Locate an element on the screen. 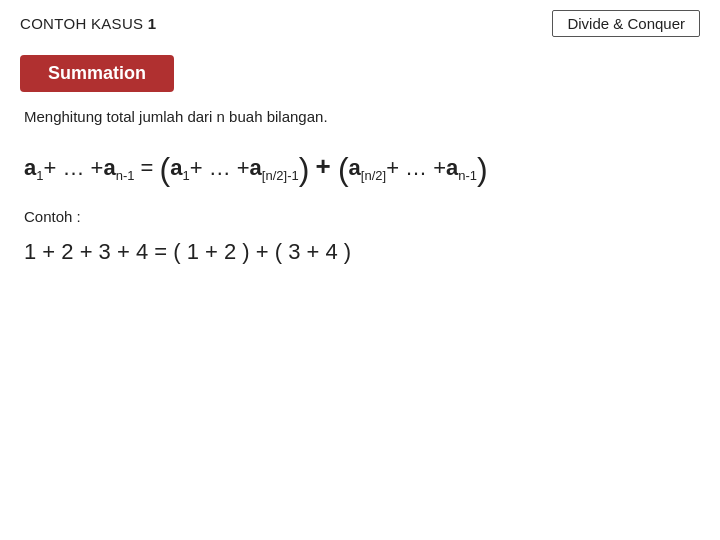 The width and height of the screenshot is (720, 540). description-text: Menghitung total jumlah dari n buah bila… is located at coordinates (360, 116).